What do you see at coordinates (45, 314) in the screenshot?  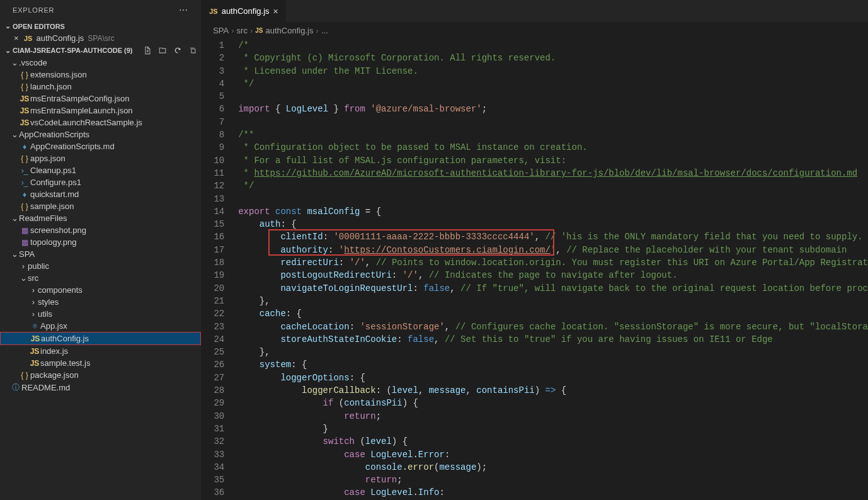 I see `tree-item-label: utils` at bounding box center [45, 314].